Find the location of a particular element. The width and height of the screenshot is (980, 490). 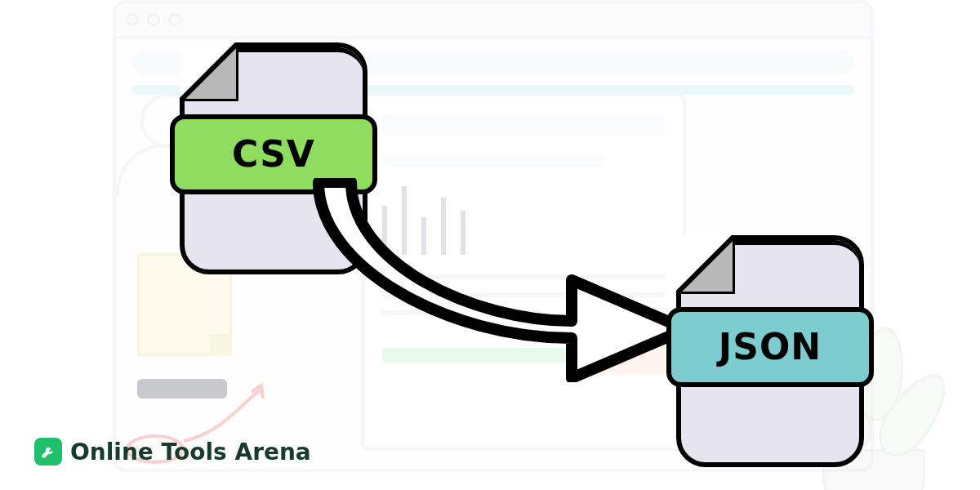

bg-doc-header is located at coordinates (523, 125).